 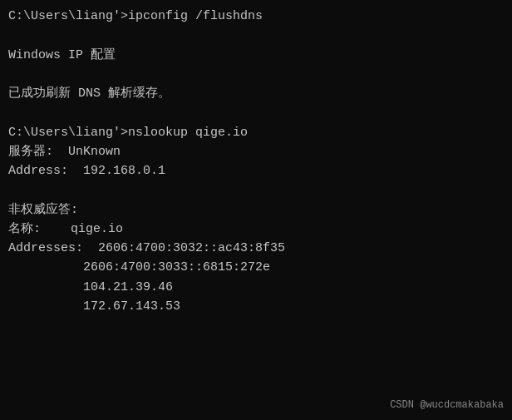 I want to click on terminal-line-3: 已成功刷新 DNS 解析缓存。, so click(x=256, y=93).